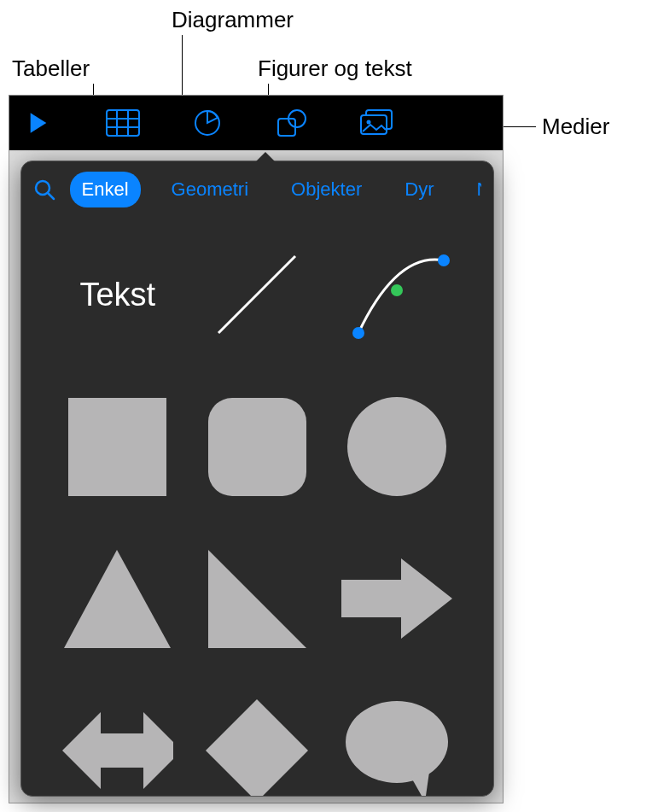 Image resolution: width=652 pixels, height=812 pixels. Describe the element at coordinates (257, 295) in the screenshot. I see `line-icon` at that location.